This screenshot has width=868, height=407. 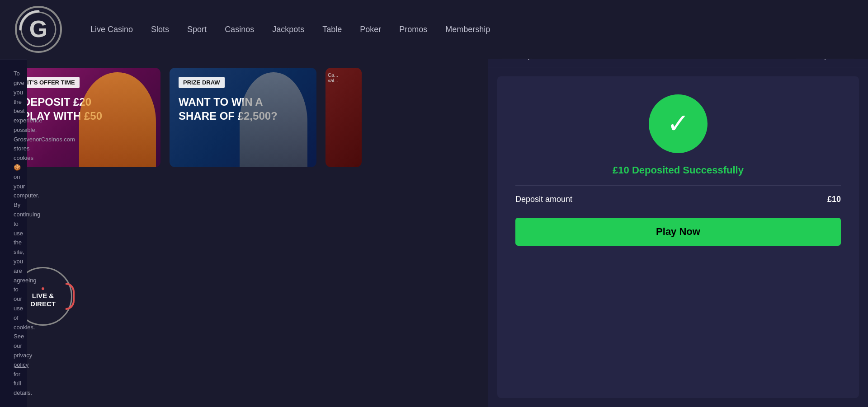 What do you see at coordinates (332, 30) in the screenshot?
I see `nav-table: Table` at bounding box center [332, 30].